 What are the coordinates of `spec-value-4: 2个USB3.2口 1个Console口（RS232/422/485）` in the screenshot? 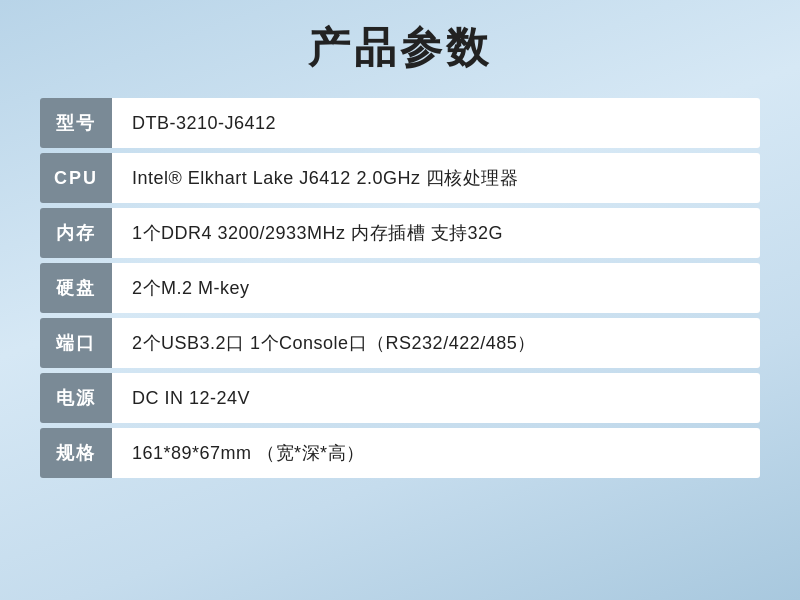 It's located at (436, 343).